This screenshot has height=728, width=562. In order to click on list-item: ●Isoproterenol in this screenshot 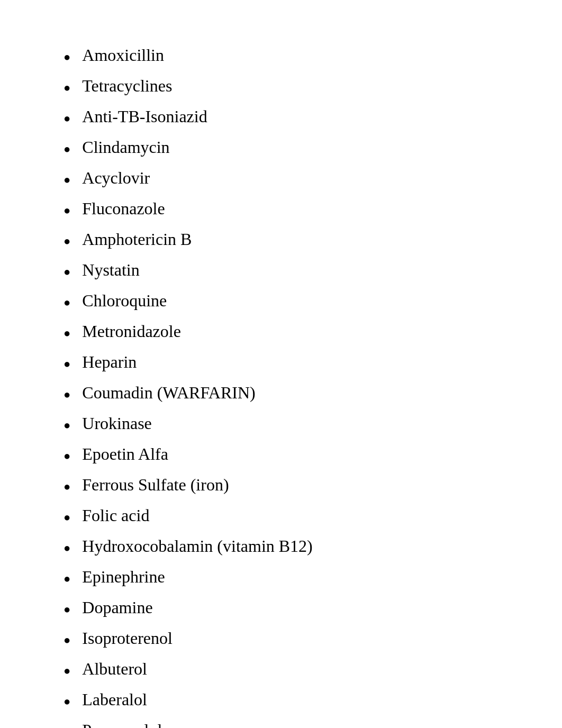, I will do `click(286, 638)`.